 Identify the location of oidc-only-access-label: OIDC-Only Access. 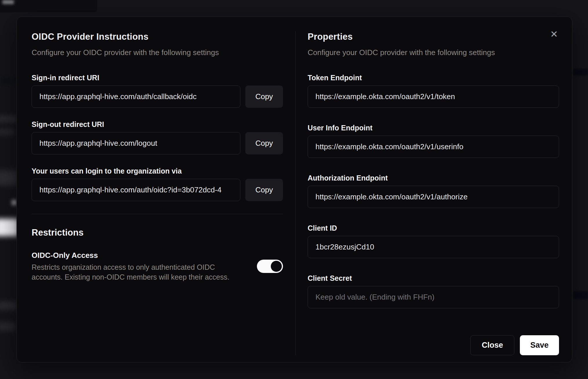
(141, 255).